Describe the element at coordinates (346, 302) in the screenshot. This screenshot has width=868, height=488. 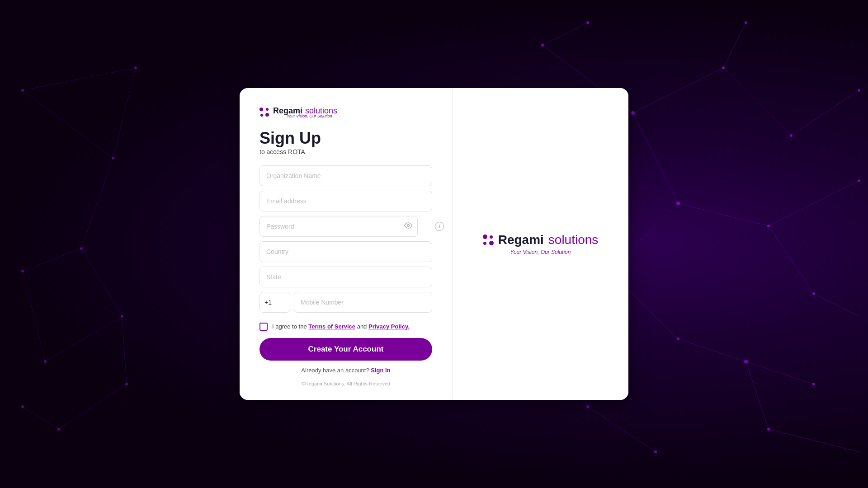
I see `phone-row` at that location.